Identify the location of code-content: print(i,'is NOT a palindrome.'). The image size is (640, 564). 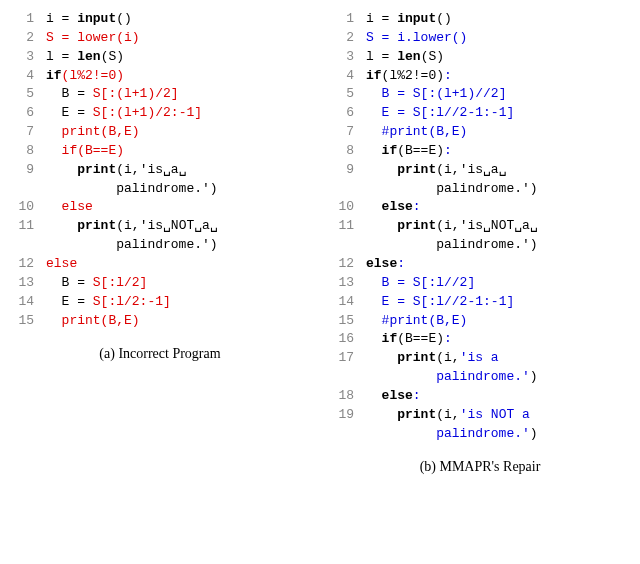
(498, 425).